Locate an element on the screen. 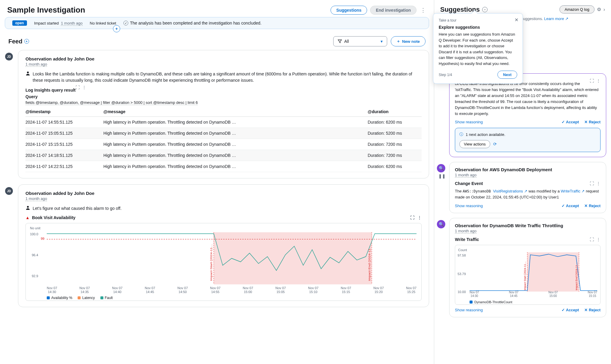  tour-heading: Explore suggestions is located at coordinates (478, 27).